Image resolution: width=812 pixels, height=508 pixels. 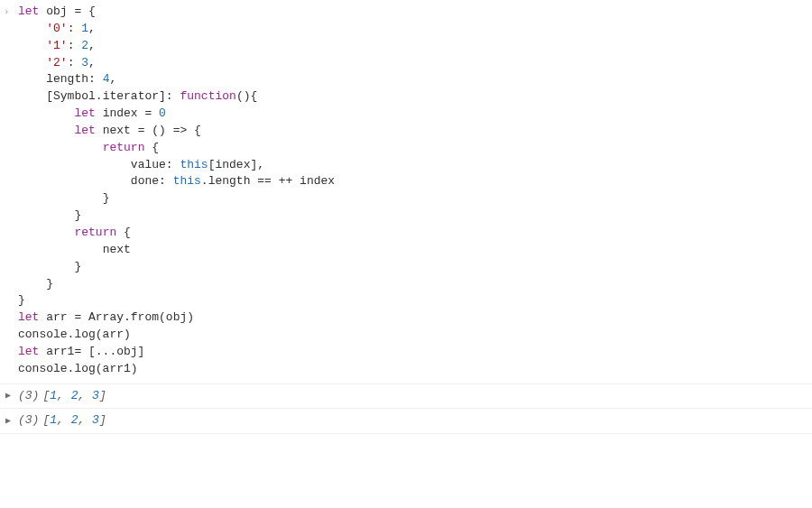 I want to click on code-text: [Symbol.iterator]:, so click(x=113, y=96).